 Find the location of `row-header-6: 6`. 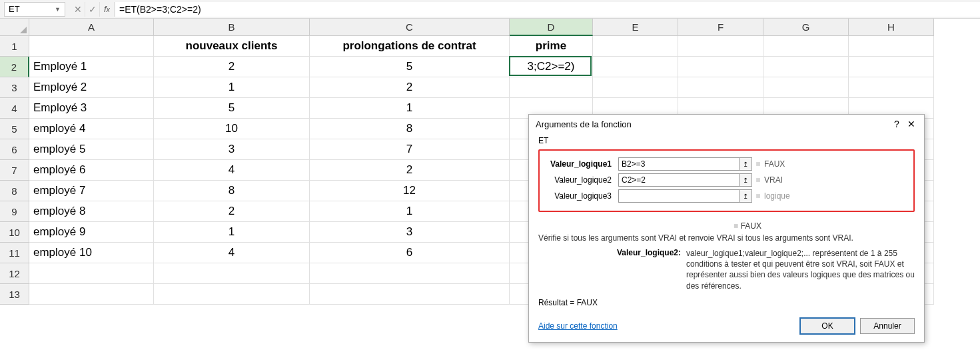

row-header-6: 6 is located at coordinates (15, 149).